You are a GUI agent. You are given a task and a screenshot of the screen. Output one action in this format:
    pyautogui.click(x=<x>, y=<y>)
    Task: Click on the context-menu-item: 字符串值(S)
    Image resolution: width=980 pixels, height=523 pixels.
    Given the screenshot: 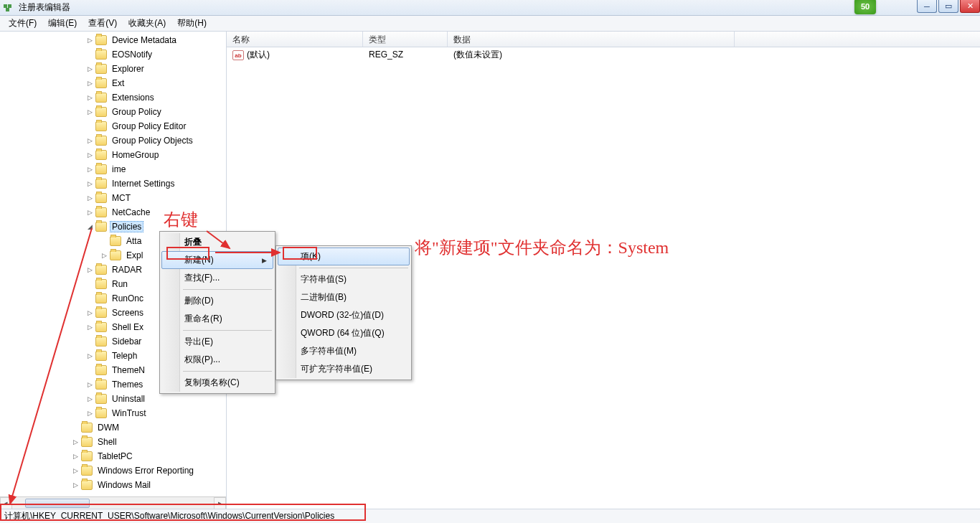 What is the action you would take?
    pyautogui.click(x=344, y=280)
    